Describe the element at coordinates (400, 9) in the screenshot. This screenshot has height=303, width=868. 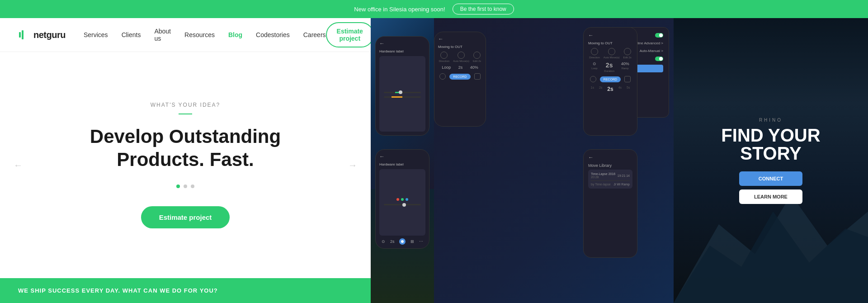
I see `announcement-text: New office in Silesia opening soon!` at that location.